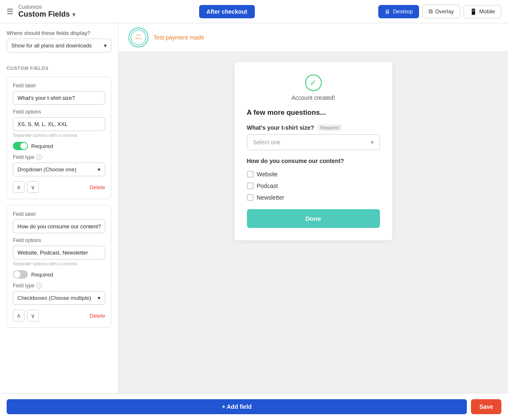  What do you see at coordinates (59, 170) in the screenshot?
I see `field-type-select-1: Dropdown (Choose one) ▾` at bounding box center [59, 170].